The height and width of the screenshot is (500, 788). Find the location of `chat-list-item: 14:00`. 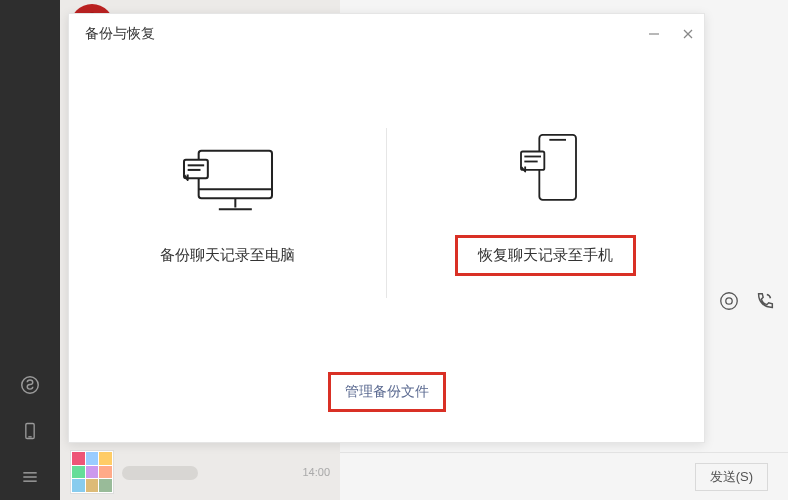

chat-list-item: 14:00 is located at coordinates (200, 472).